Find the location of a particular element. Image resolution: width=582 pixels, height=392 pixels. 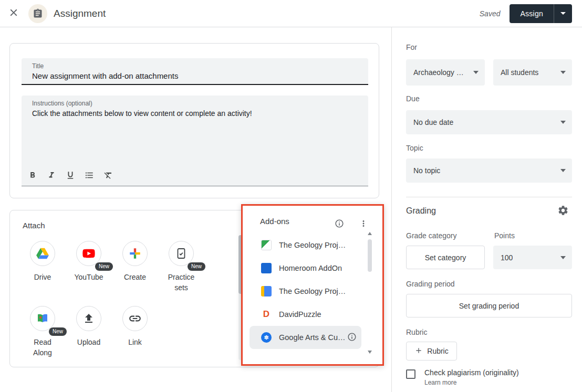

title-input-value: New assignment with add-on attachments is located at coordinates (105, 76).